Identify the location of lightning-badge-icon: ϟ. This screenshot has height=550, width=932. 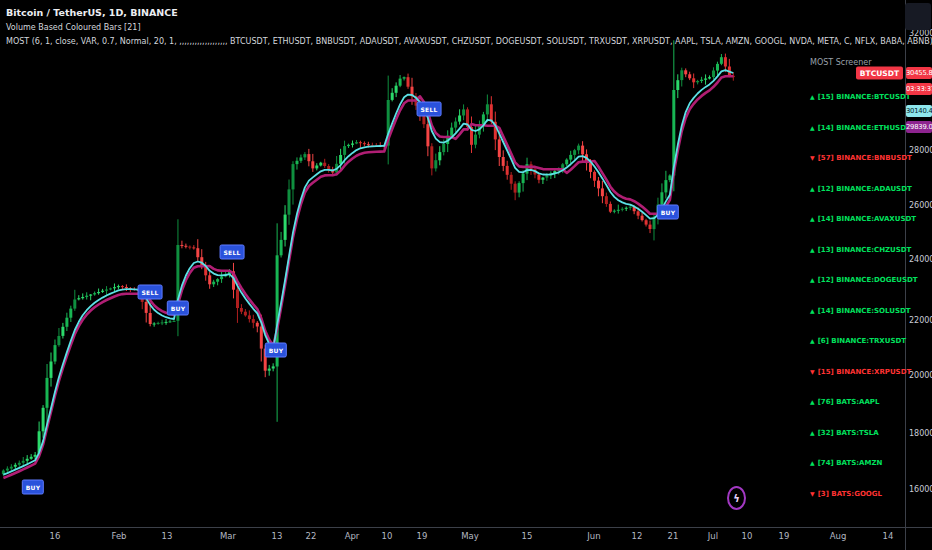
(736, 498).